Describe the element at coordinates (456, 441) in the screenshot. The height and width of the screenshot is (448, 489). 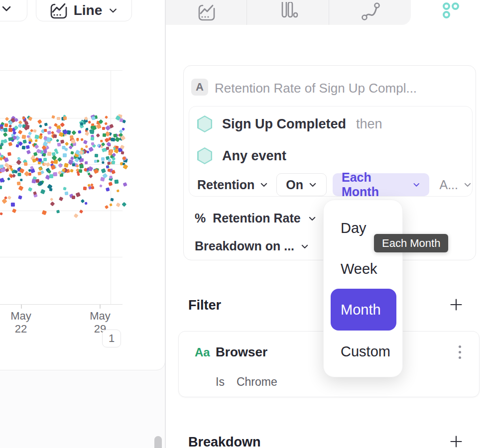
I see `add-breakdown-button` at that location.